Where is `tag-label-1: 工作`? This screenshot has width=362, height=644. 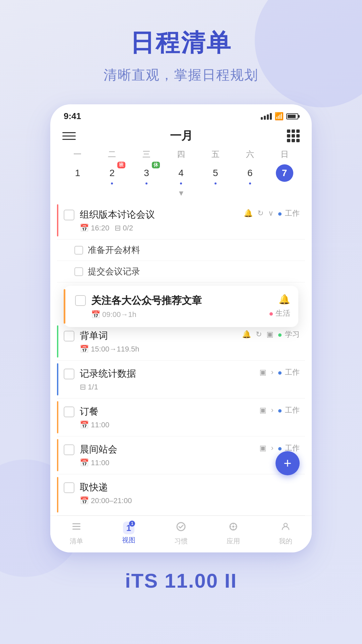 tag-label-1: 工作 is located at coordinates (292, 213).